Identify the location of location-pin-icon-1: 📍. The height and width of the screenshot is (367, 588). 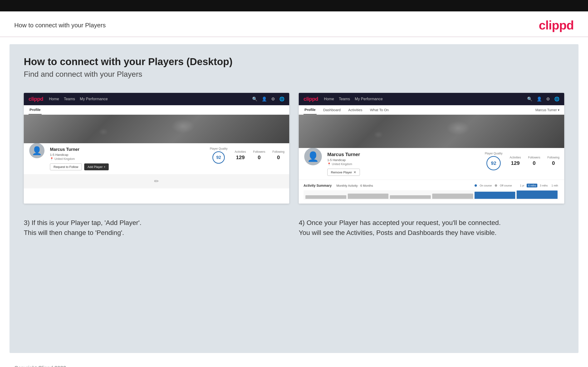
(52, 159).